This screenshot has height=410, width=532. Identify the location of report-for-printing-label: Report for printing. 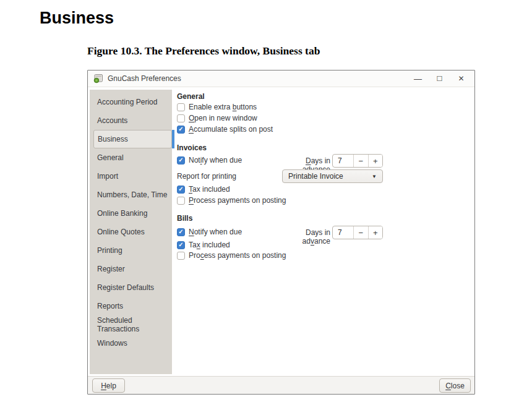
(207, 176).